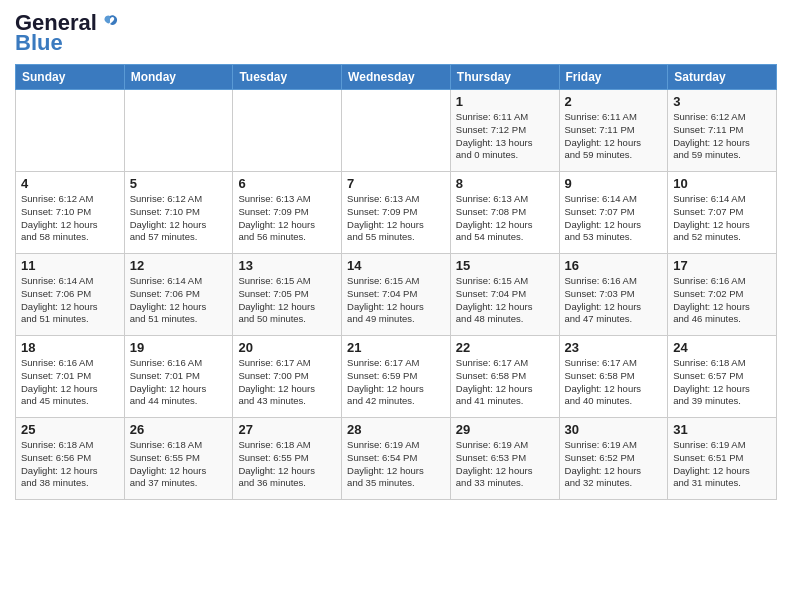  Describe the element at coordinates (614, 78) in the screenshot. I see `header-cell-friday: Friday` at that location.